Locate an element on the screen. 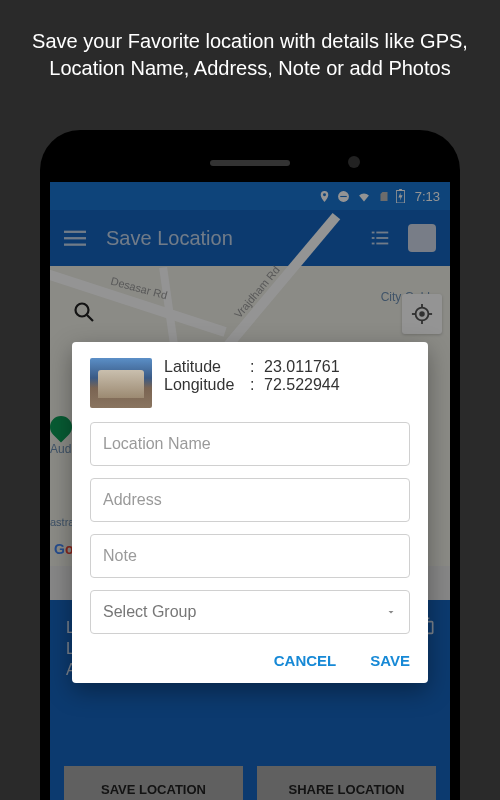  longitude-label: Longitude is located at coordinates (204, 385).